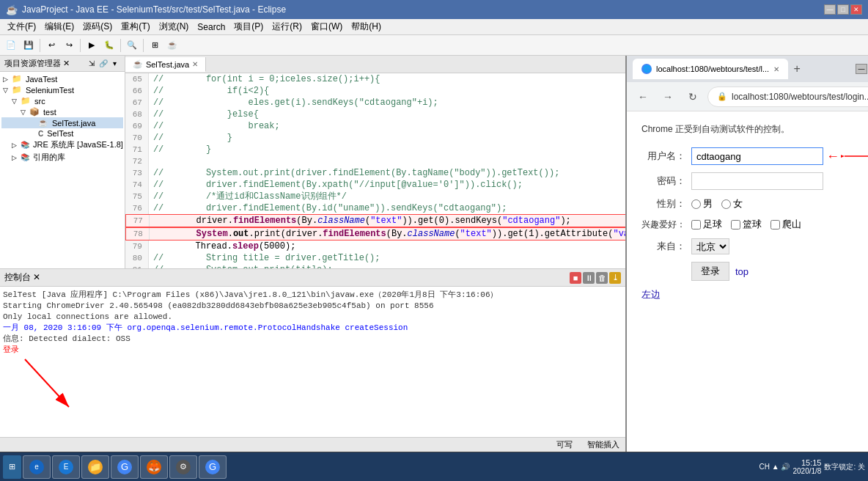 This screenshot has height=481, width=868. What do you see at coordinates (736, 224) in the screenshot?
I see `hobby-basketball-check` at bounding box center [736, 224].